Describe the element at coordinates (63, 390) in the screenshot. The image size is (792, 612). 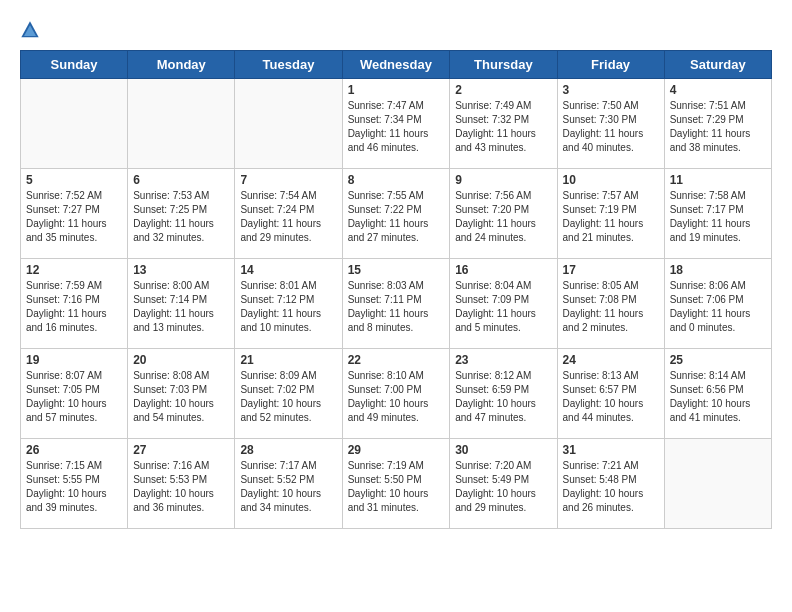
I see `day-info-line: Sunset: 7:05 PM` at that location.